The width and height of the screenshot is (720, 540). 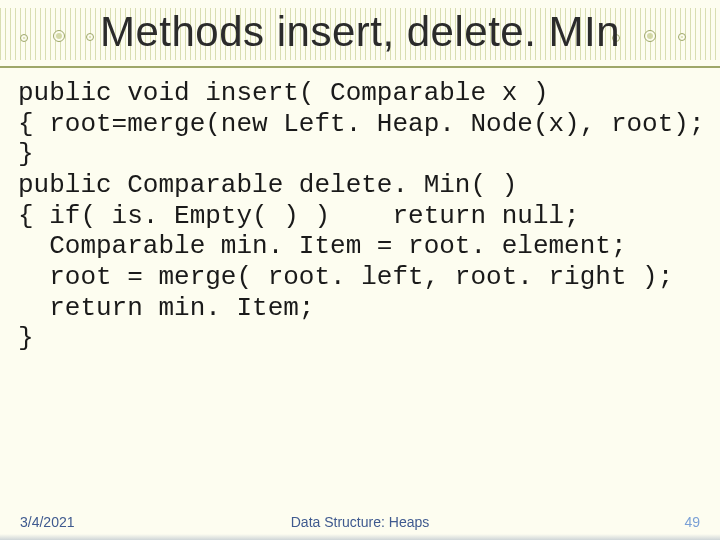 I want to click on code-line: Comparable min. Item = root. element;, so click(x=360, y=246).